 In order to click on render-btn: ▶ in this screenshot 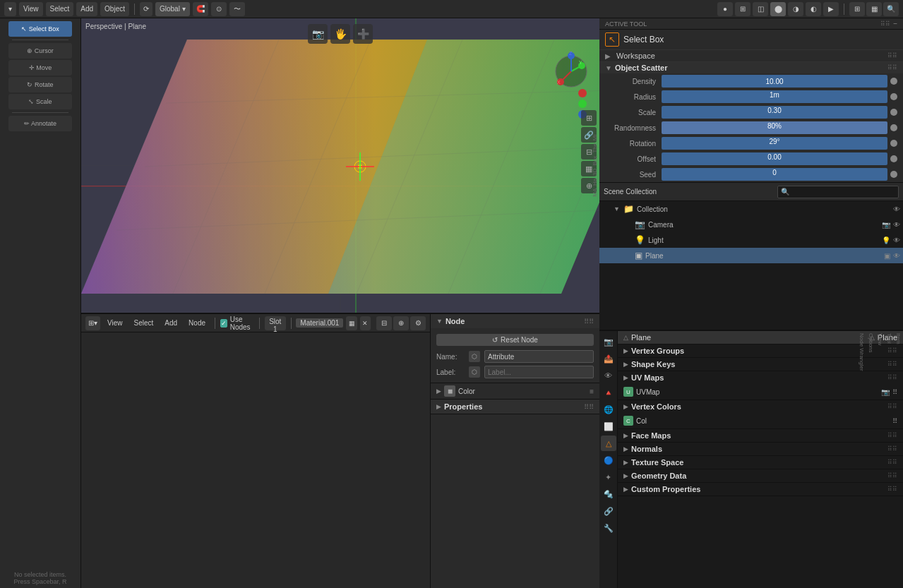, I will do `click(831, 9)`.